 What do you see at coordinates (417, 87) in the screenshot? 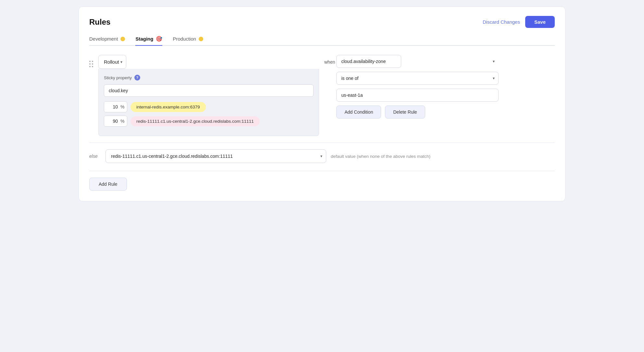
I see `rule-right-panel: cloud.availability-zone cloud.region clo…` at bounding box center [417, 87].